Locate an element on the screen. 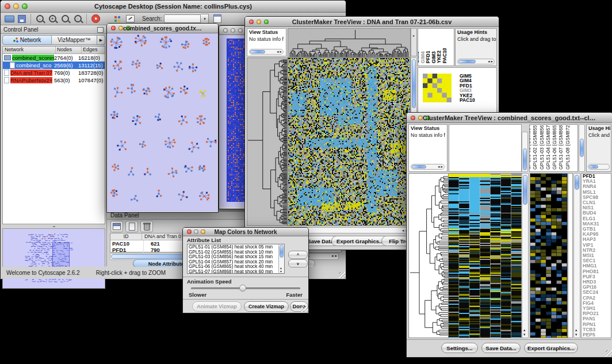 The height and width of the screenshot is (364, 612). row-dendrogram-canvas is located at coordinates (429, 255).